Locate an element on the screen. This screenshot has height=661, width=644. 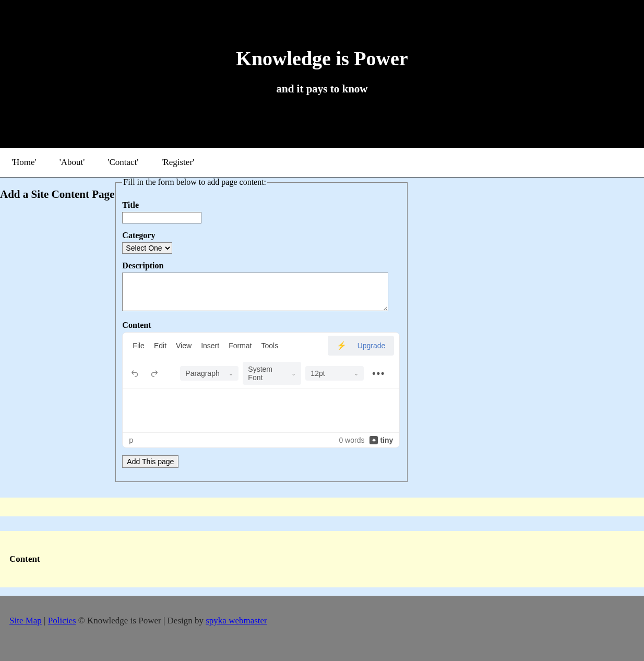
menu-format: Format is located at coordinates (240, 346).